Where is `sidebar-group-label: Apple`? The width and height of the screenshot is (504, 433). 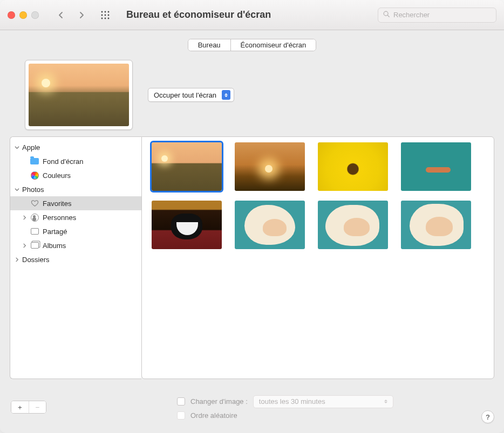
sidebar-group-label: Apple is located at coordinates (31, 148).